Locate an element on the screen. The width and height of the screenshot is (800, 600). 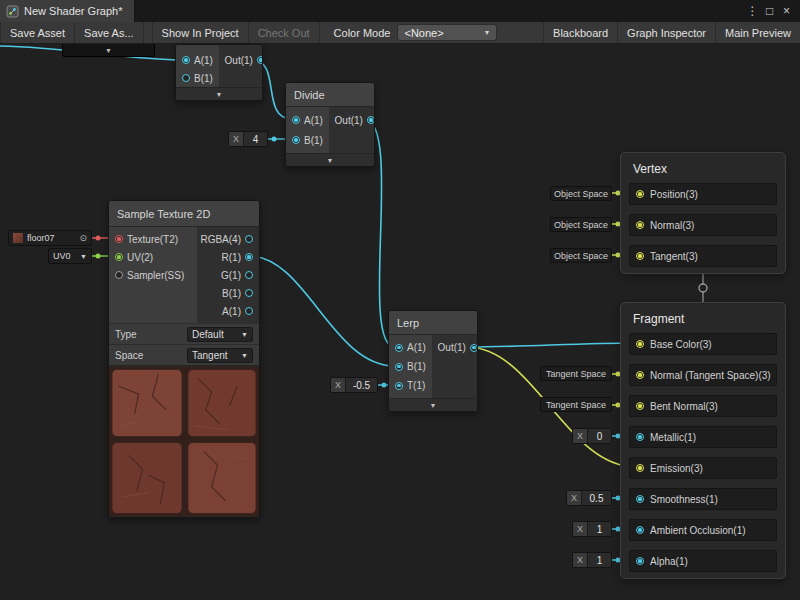
fragment-row-emission: Emission(3) is located at coordinates (703, 468).